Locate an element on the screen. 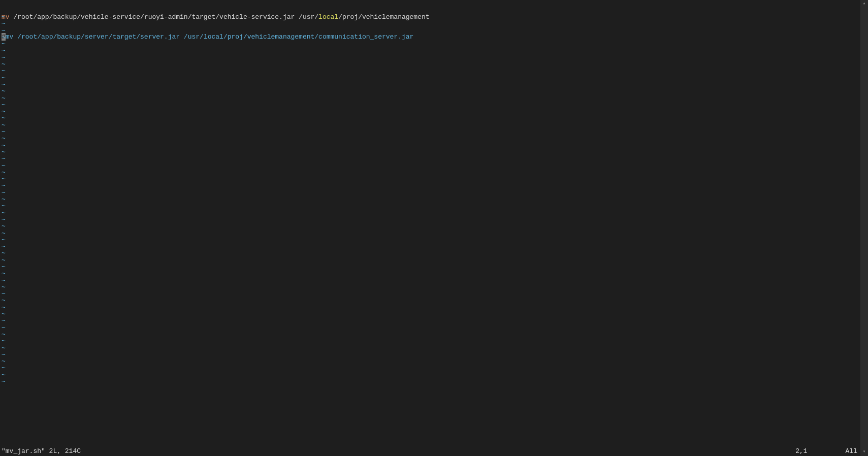  path-text: /proj/vehiclemanagement is located at coordinates (384, 17).